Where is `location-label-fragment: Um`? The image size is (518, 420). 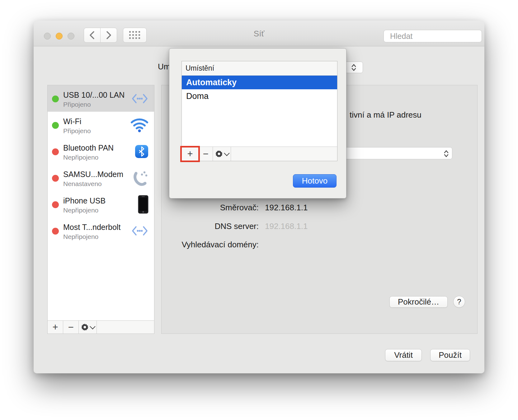 location-label-fragment: Um is located at coordinates (164, 67).